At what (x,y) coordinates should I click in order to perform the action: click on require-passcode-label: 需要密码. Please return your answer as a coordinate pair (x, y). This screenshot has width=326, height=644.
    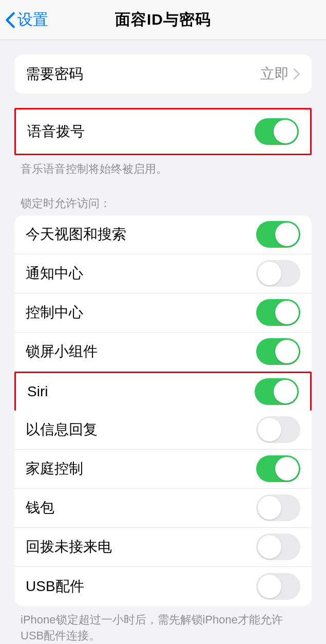
    Looking at the image, I should click on (54, 74).